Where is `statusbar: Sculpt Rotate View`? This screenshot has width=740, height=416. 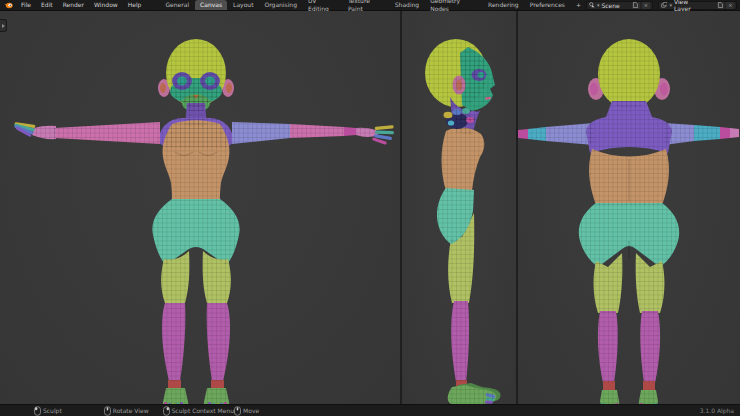
statusbar: Sculpt Rotate View is located at coordinates (370, 410).